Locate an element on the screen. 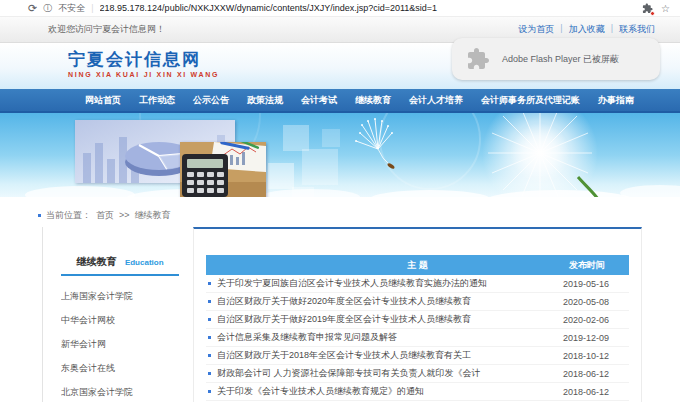 This screenshot has height=402, width=680. list-header: 主 题 发布时间 is located at coordinates (418, 265).